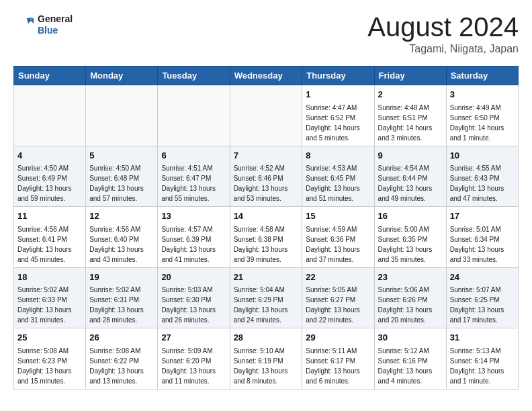 This screenshot has height=411, width=532. Describe the element at coordinates (50, 338) in the screenshot. I see `day-number: 25` at that location.